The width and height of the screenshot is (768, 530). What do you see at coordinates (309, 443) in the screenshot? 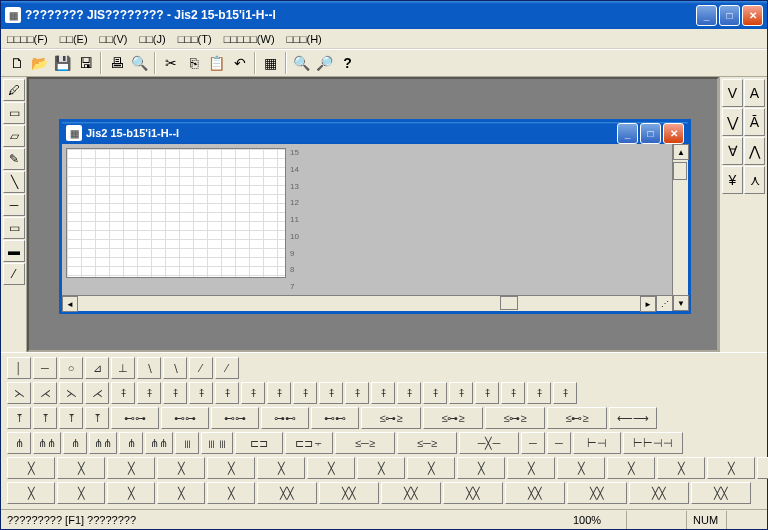
I see `palette-item: ⊏⊐⫟` at bounding box center [309, 443].